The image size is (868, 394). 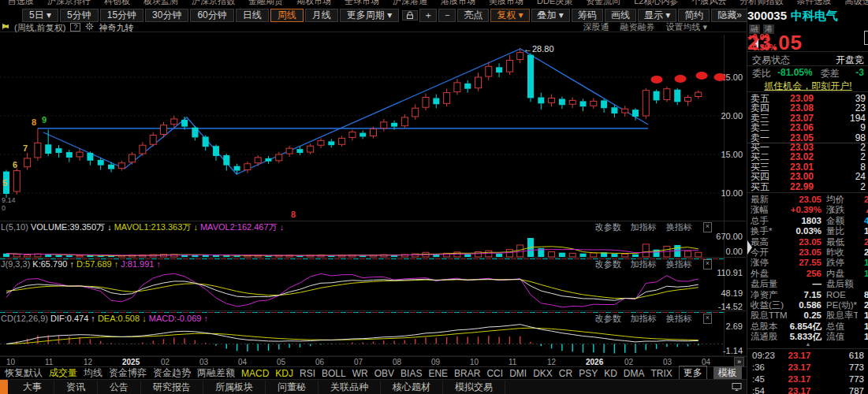 I want to click on detail-value: 29, so click(x=862, y=306).